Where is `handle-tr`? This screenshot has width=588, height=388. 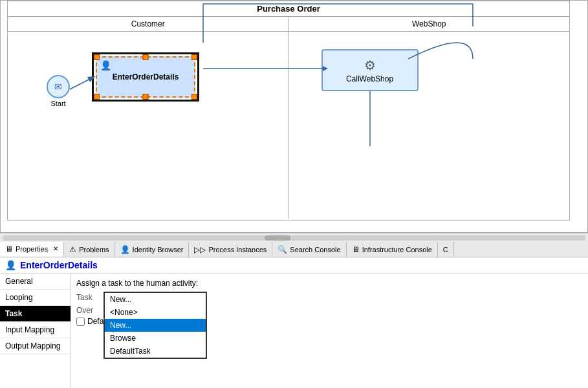
handle-tr is located at coordinates (194, 57).